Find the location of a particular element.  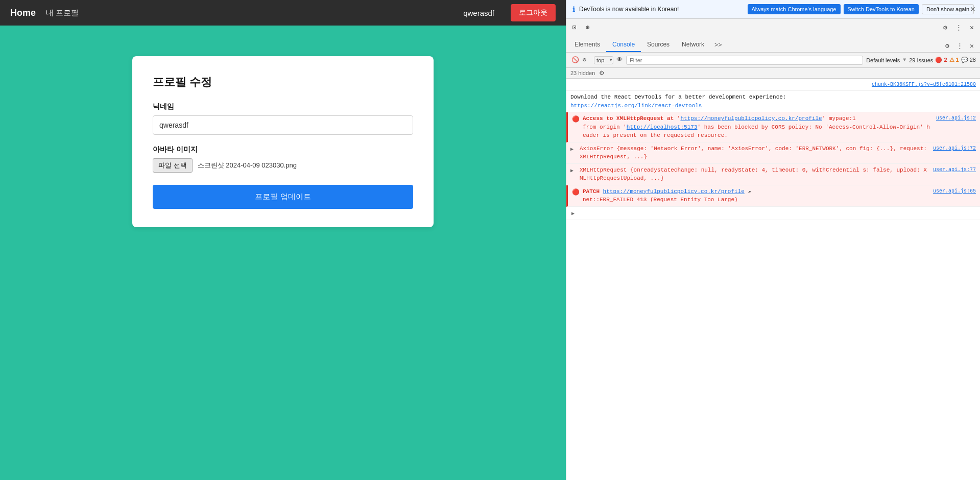

clear-console-icon: 🚫 is located at coordinates (575, 60).